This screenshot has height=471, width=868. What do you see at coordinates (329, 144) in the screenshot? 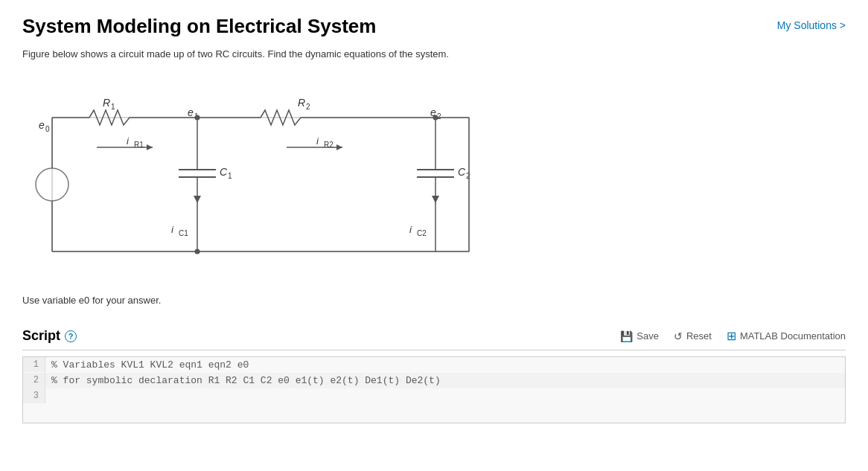
I see `svg-text: R2` at bounding box center [329, 144].